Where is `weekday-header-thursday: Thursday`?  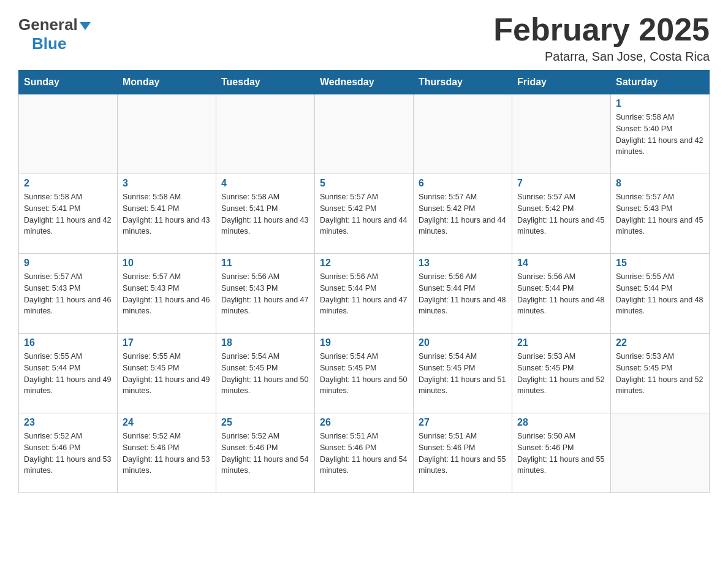
weekday-header-thursday: Thursday is located at coordinates (463, 82).